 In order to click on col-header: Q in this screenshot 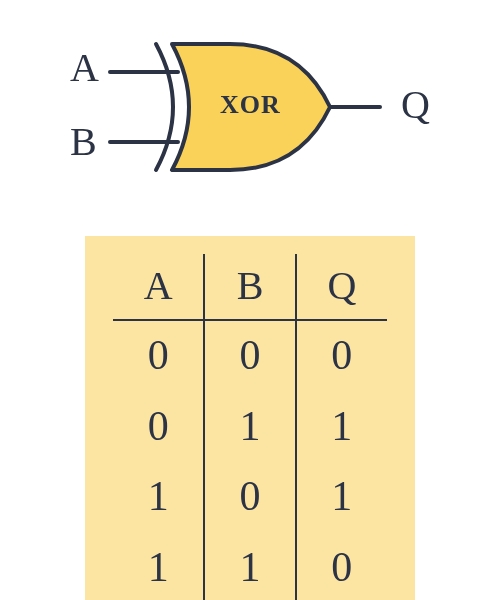, I will do `click(342, 287)`.